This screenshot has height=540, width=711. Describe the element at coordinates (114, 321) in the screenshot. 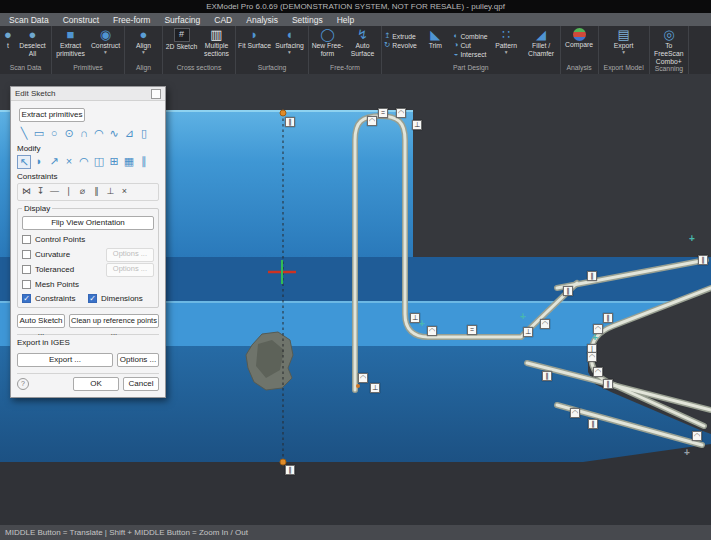

I see `cleanup-reference-points-button: Clean up reference points ...` at that location.